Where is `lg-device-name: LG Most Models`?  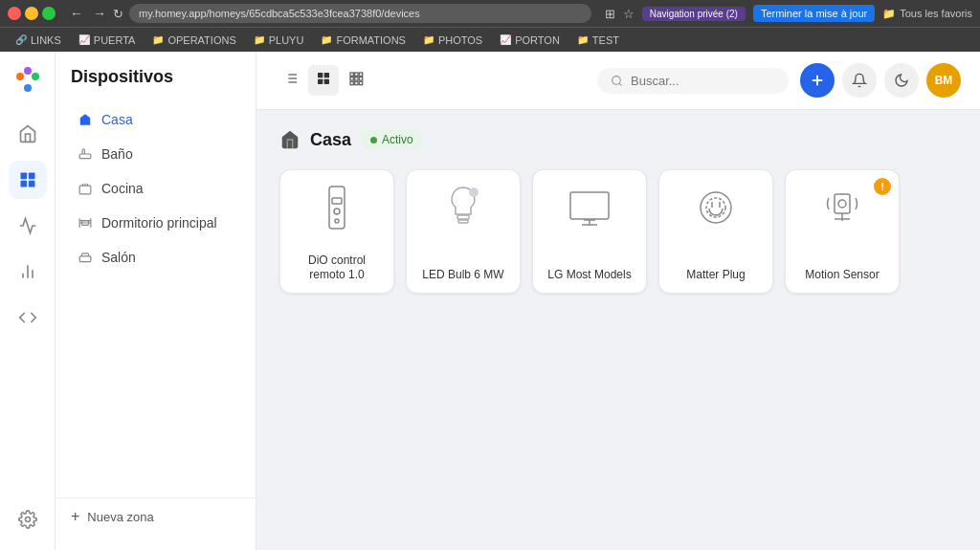
lg-device-name: LG Most Models is located at coordinates (590, 275).